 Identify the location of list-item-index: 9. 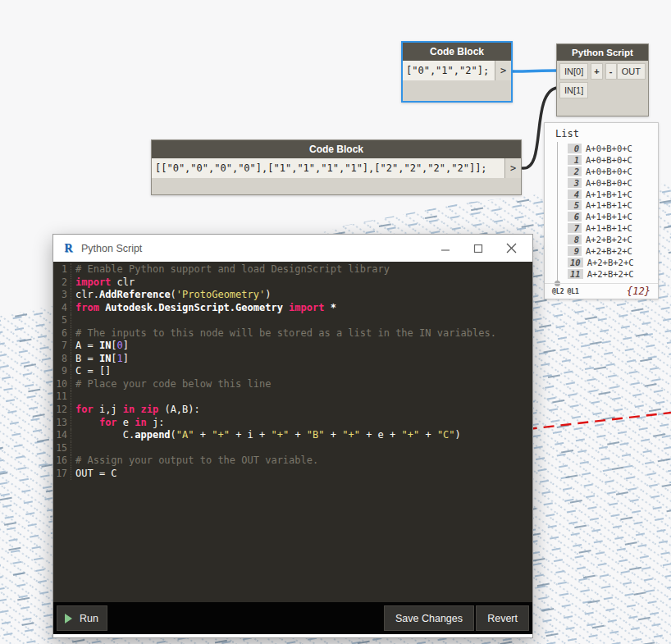
(574, 251).